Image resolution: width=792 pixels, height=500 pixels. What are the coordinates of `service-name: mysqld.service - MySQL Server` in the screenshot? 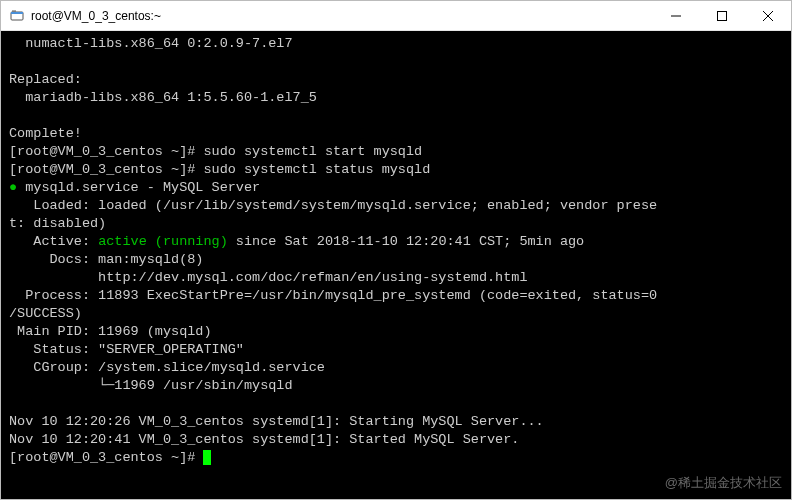 It's located at (138, 188).